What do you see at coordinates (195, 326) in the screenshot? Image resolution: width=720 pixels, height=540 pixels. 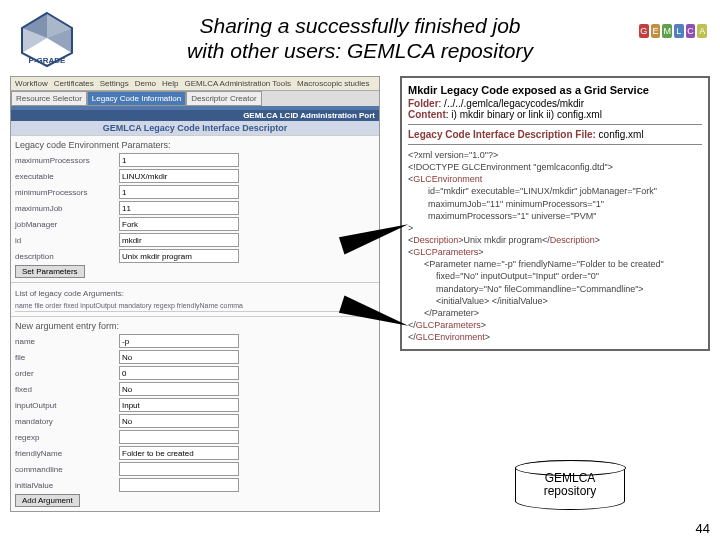 I see `new-arg-heading: New argument entry form:` at bounding box center [195, 326].